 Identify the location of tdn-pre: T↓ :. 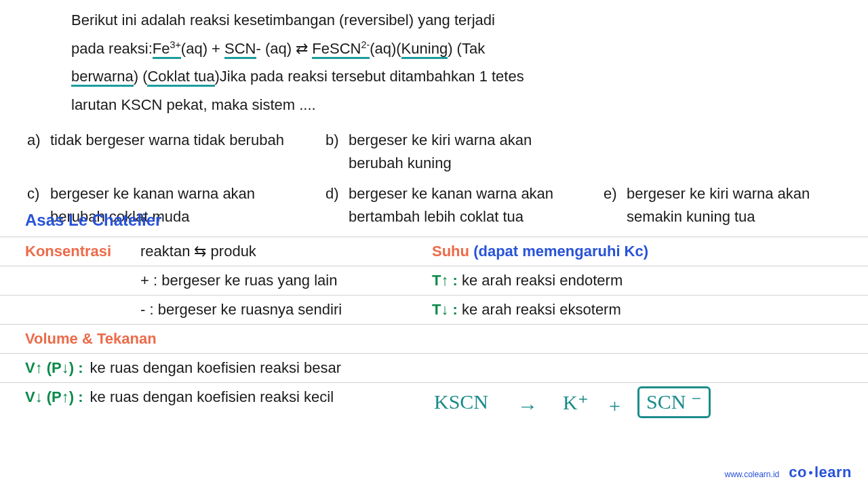
(445, 309).